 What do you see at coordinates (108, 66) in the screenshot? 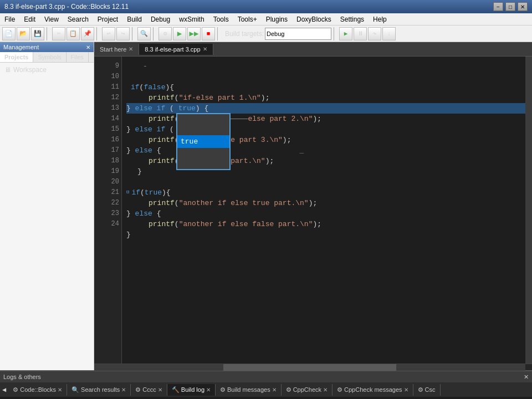
I see `ln-9: 9` at bounding box center [108, 66].